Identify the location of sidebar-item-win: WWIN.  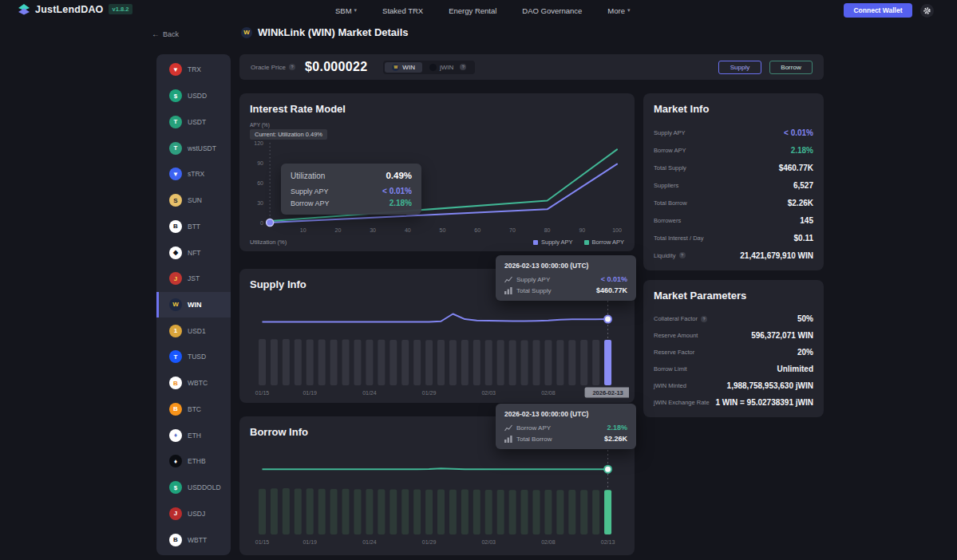
(193, 305).